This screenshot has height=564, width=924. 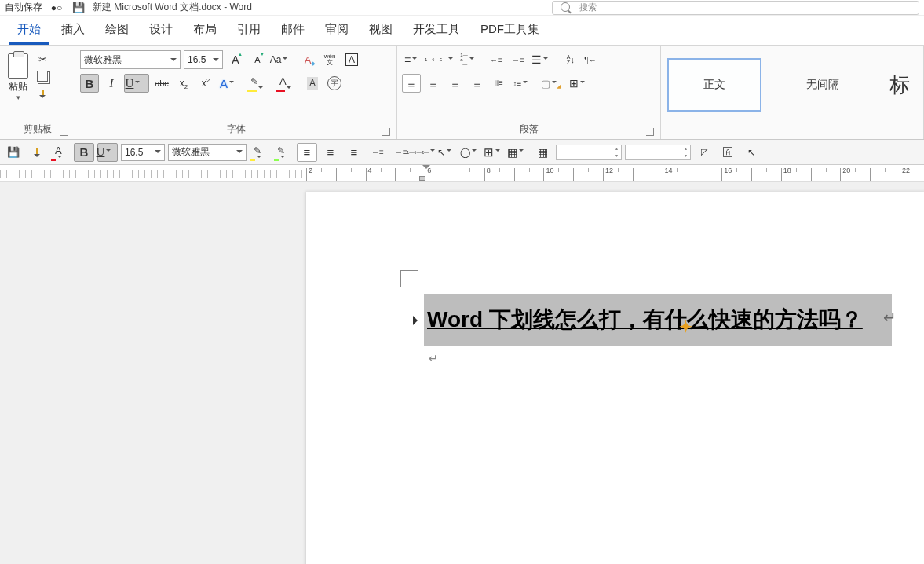 What do you see at coordinates (568, 60) in the screenshot?
I see `sort-button` at bounding box center [568, 60].